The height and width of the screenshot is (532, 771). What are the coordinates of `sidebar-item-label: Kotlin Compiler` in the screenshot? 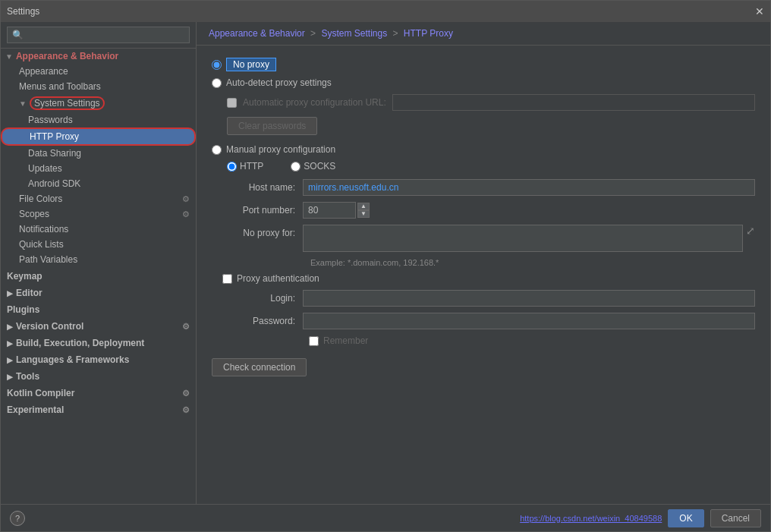 It's located at (41, 393).